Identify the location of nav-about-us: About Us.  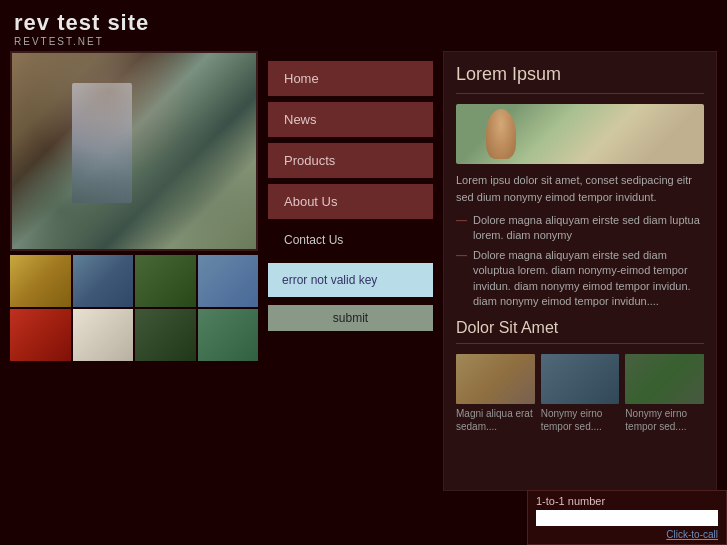
(350, 202).